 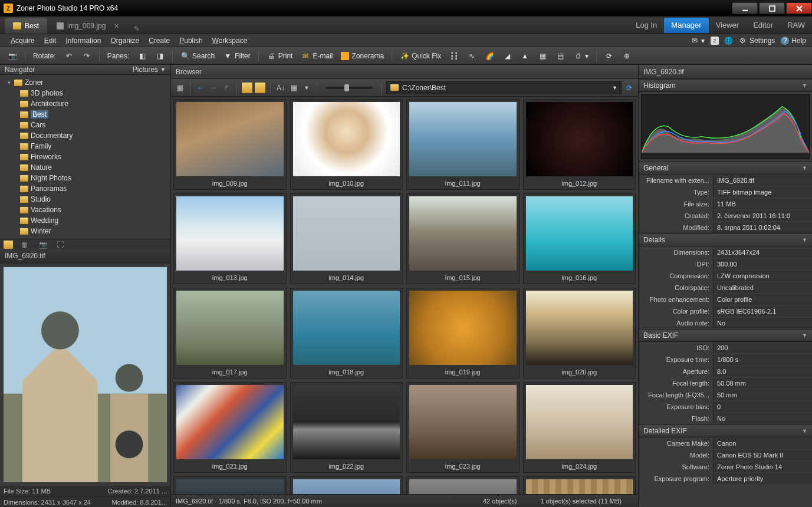 I want to click on settings-button: ⚙Settings, so click(x=757, y=41).